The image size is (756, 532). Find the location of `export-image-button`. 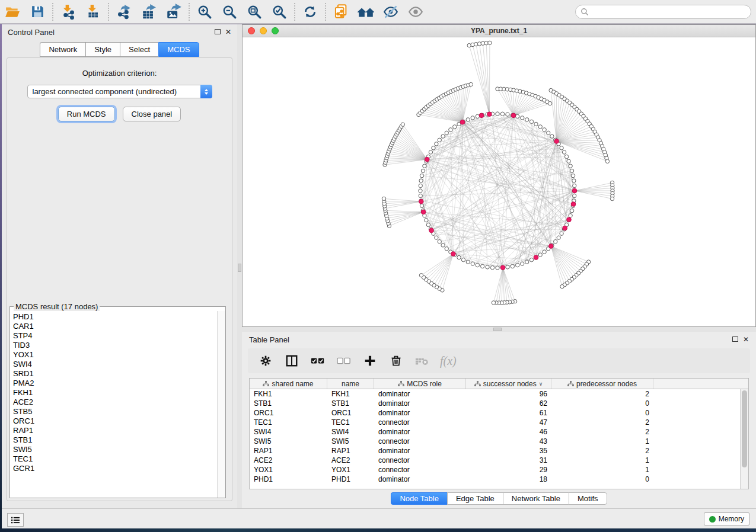

export-image-button is located at coordinates (174, 12).